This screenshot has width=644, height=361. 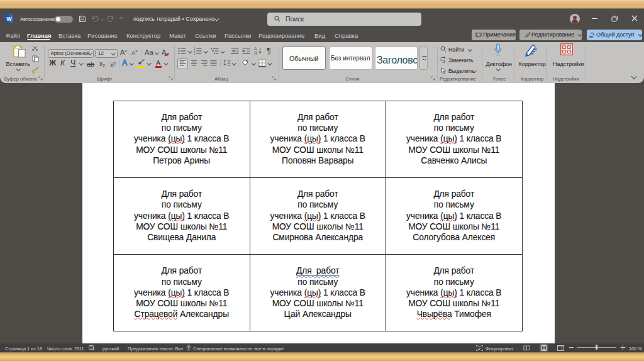 What do you see at coordinates (444, 60) in the screenshot?
I see `svg-text: b` at bounding box center [444, 60].